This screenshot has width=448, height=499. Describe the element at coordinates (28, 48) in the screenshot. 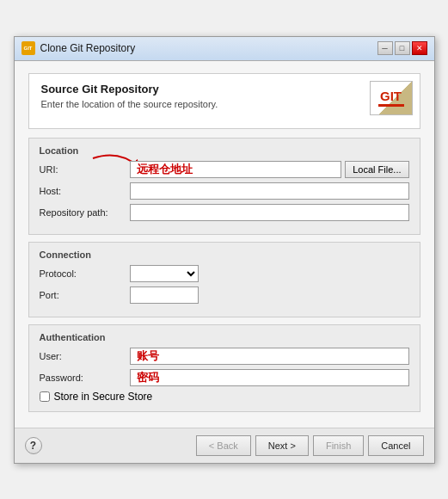

I see `window-icon: GIT` at that location.